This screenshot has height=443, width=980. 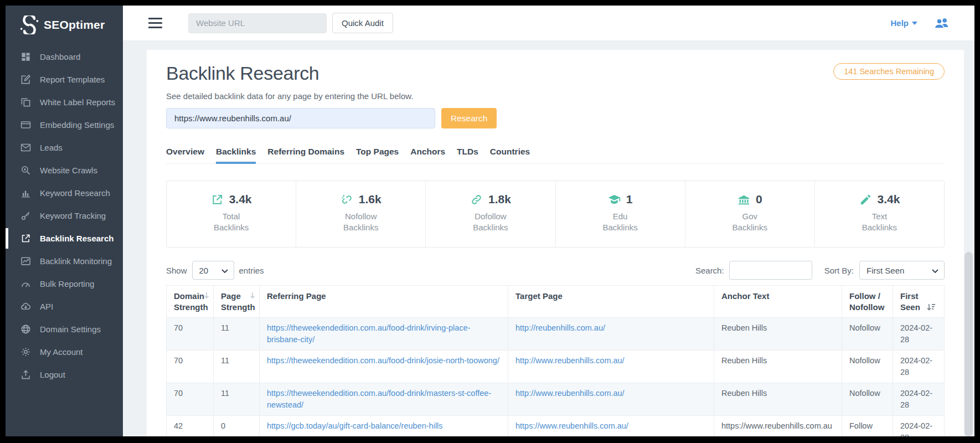 What do you see at coordinates (771, 270) in the screenshot?
I see `table-search-input` at bounding box center [771, 270].